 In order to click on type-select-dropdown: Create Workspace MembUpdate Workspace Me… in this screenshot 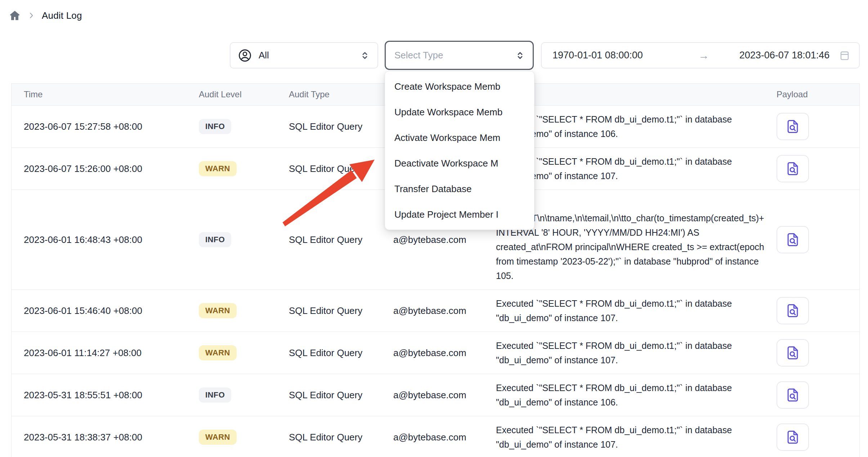, I will do `click(460, 151)`.